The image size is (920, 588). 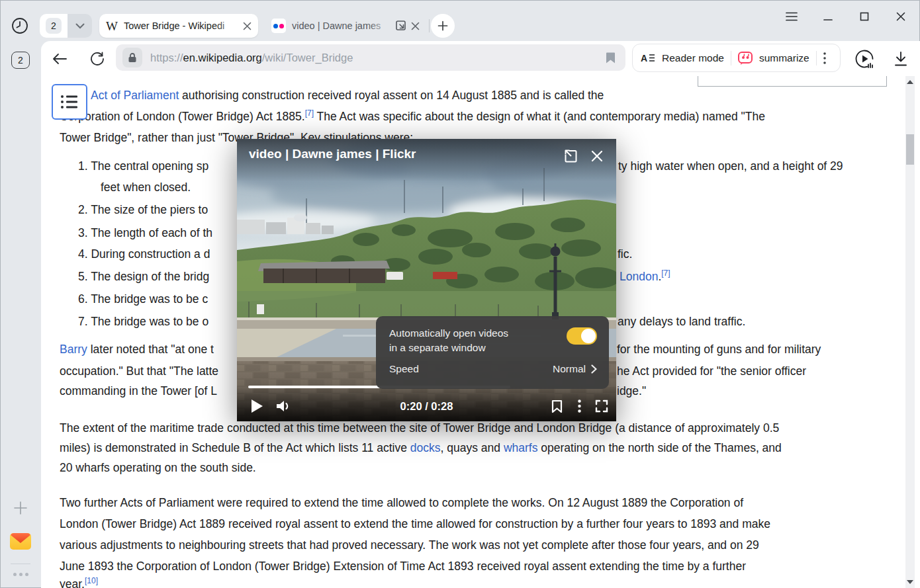 What do you see at coordinates (443, 26) in the screenshot?
I see `new-tab-button` at bounding box center [443, 26].